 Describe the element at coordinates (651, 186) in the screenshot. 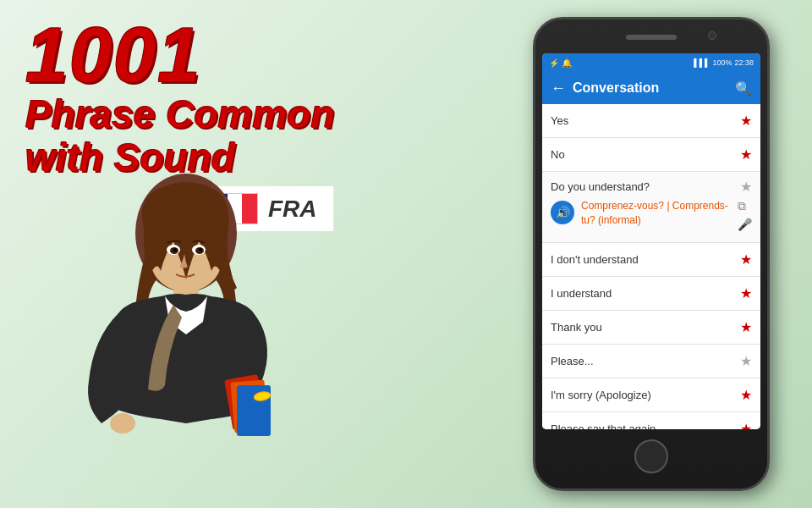

I see `phrase-row-understand: Do you understand? ★` at that location.